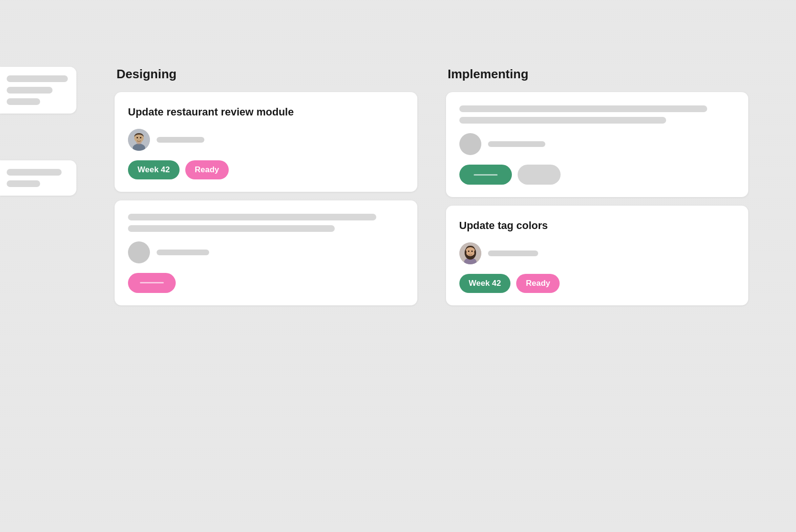 The image size is (796, 532). What do you see at coordinates (470, 253) in the screenshot?
I see `avatar-female` at bounding box center [470, 253].